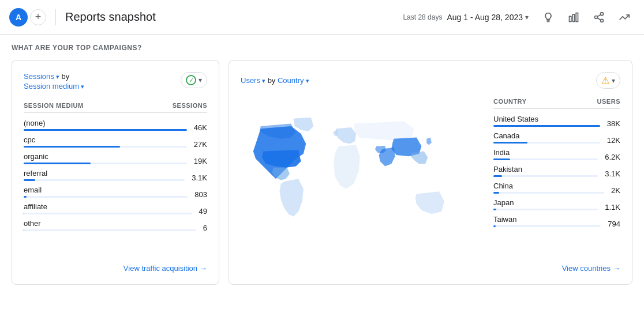 The width and height of the screenshot is (644, 336). I want to click on last-28-label: Last 28 days, so click(422, 17).